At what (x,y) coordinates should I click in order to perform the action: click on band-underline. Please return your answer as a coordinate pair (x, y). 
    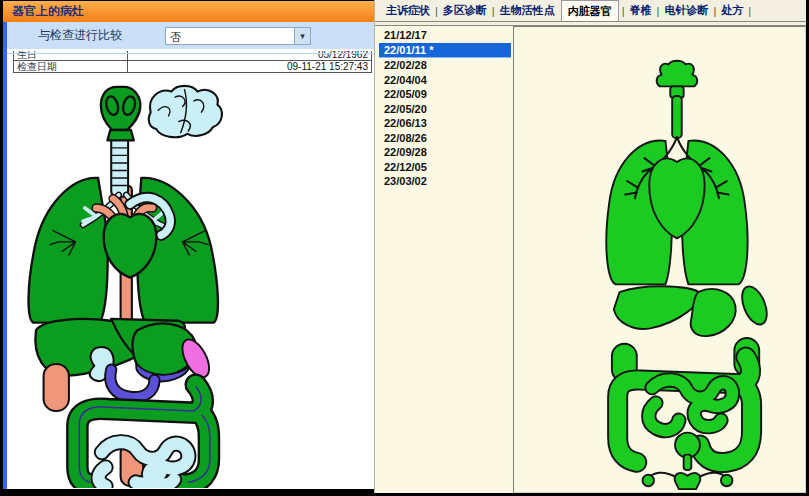
    Looking at the image, I should click on (187, 54).